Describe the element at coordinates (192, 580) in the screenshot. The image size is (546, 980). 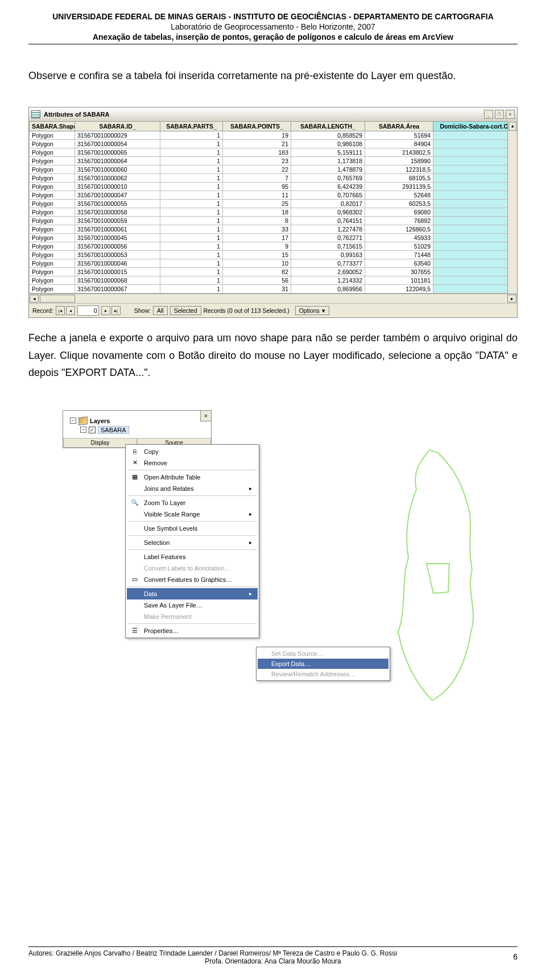
I see `menu-item-convert-features-to-graphics: ▭Convert Features to Graphics…` at that location.